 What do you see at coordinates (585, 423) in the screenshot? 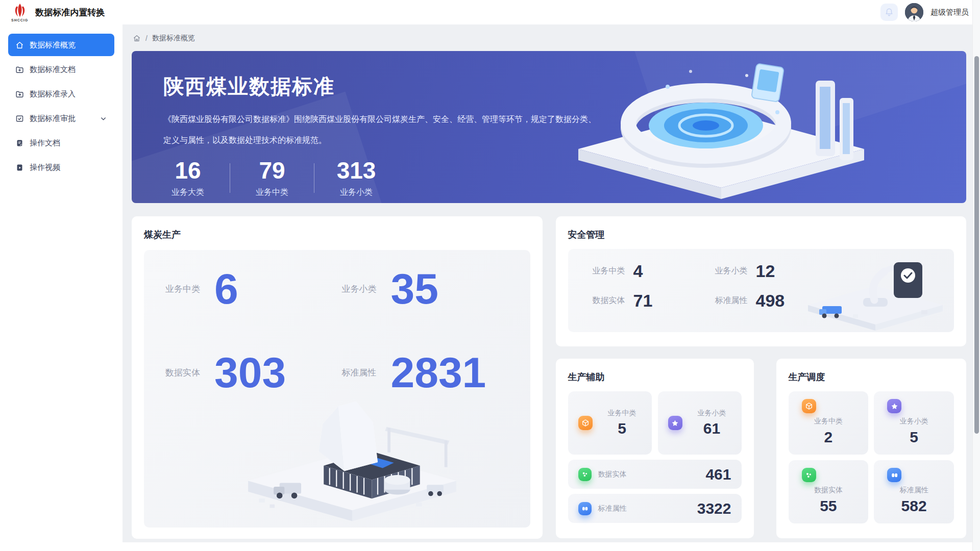
I see `cube-icon` at bounding box center [585, 423].